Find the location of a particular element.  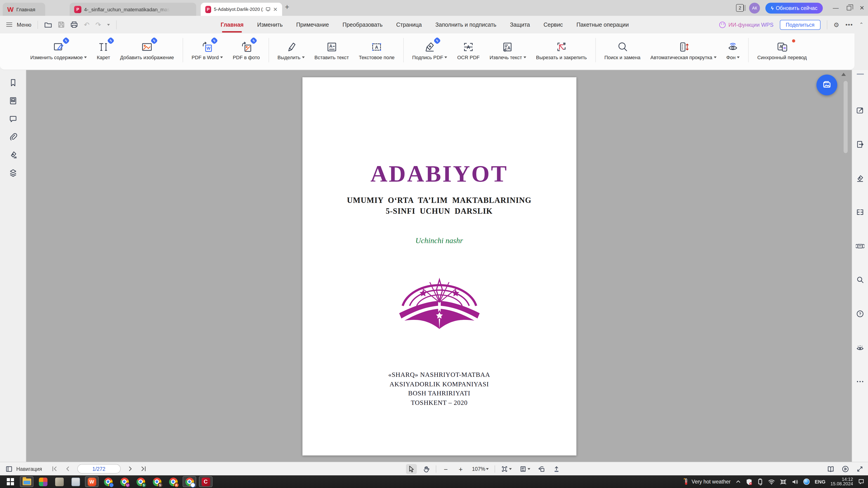

redo-icon: ↷ is located at coordinates (98, 25).